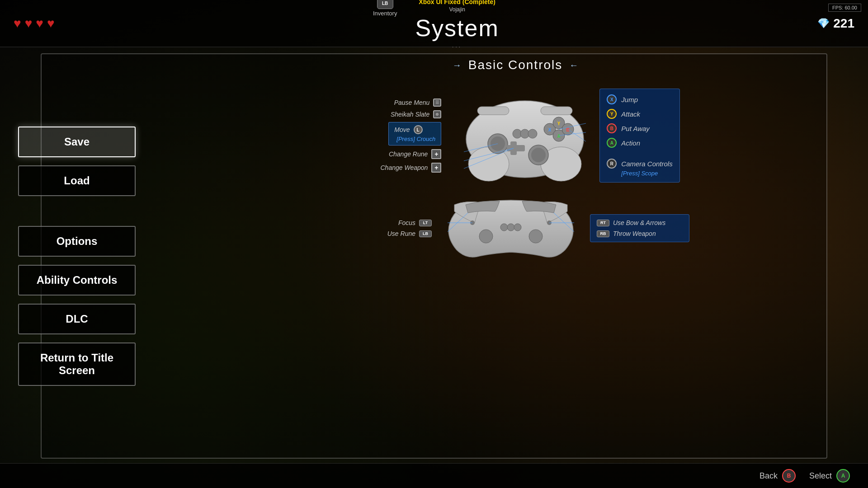 The image size is (868, 488). Describe the element at coordinates (511, 228) in the screenshot. I see `controller-top-svg-wrap` at that location.